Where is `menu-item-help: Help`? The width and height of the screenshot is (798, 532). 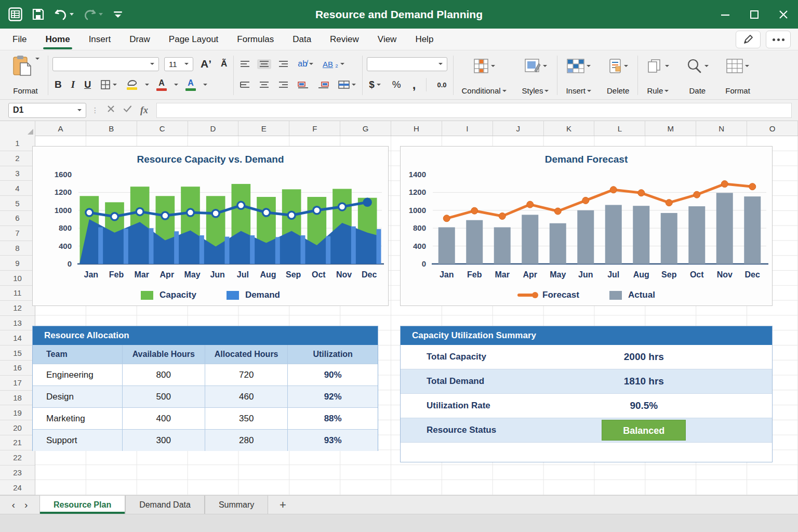
menu-item-help: Help is located at coordinates (424, 39).